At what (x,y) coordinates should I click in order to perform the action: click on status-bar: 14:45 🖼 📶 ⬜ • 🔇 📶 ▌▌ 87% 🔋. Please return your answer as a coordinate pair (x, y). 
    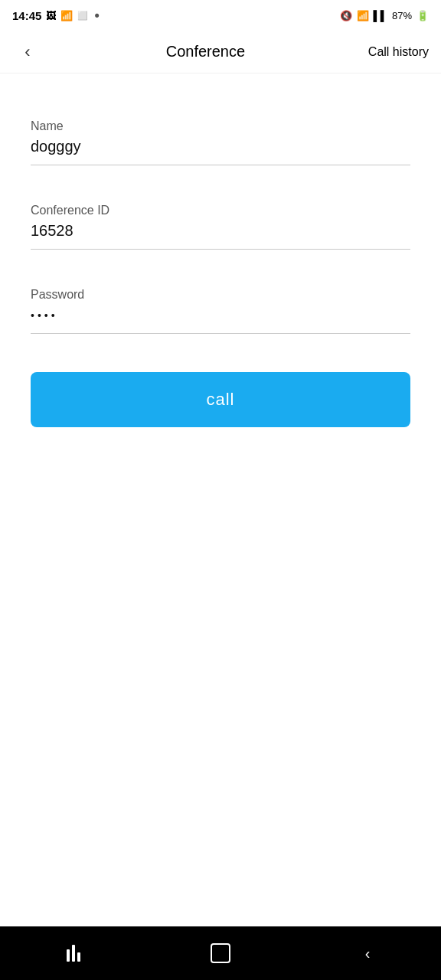
    Looking at the image, I should click on (220, 15).